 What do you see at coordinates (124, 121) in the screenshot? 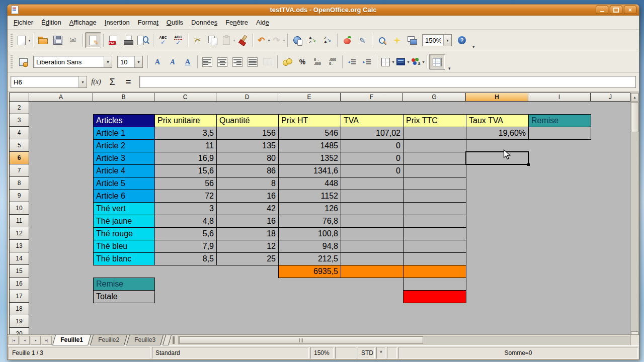
I see `cell-b3: Articles` at bounding box center [124, 121].